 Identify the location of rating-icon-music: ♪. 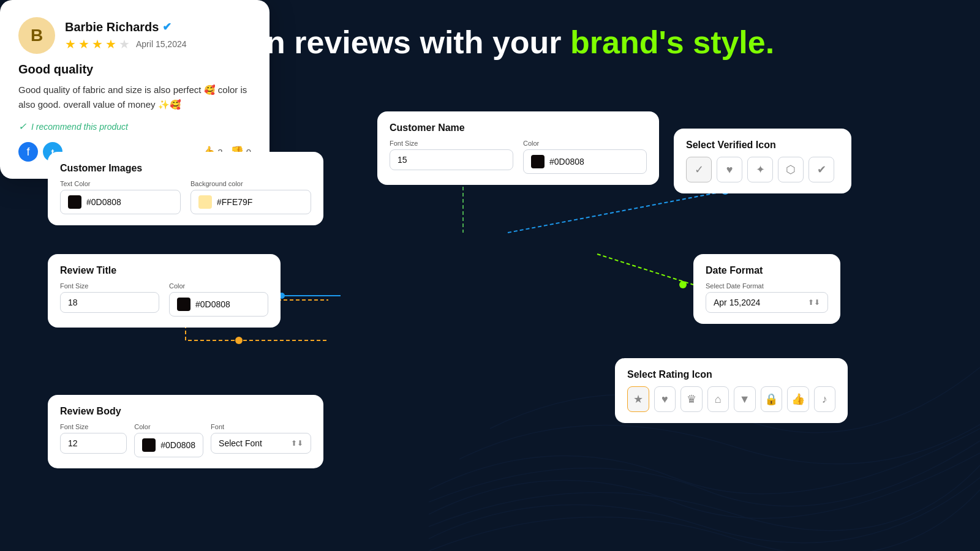
(825, 399).